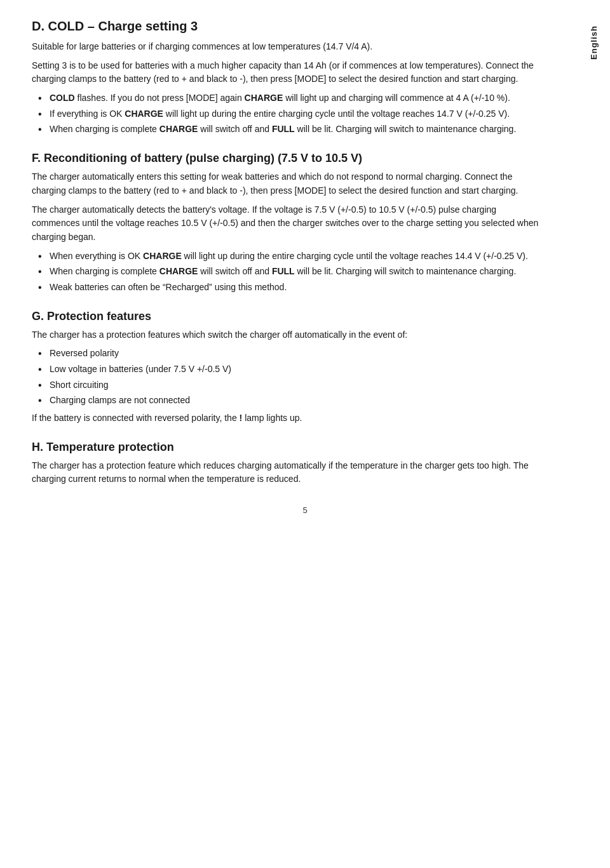 Image resolution: width=610 pixels, height=868 pixels. I want to click on protection-bullet-reversed-polarity: Reversed polarity, so click(292, 354).